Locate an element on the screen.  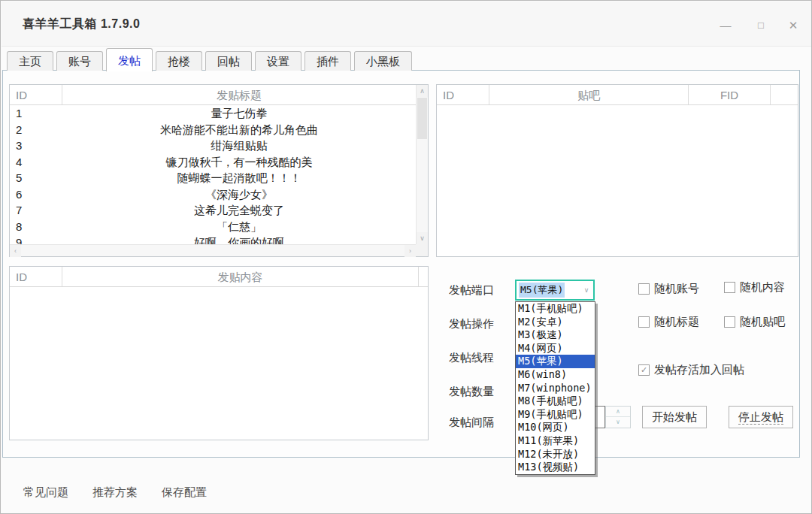
dropdown-item: M7(winphone) is located at coordinates (555, 389).